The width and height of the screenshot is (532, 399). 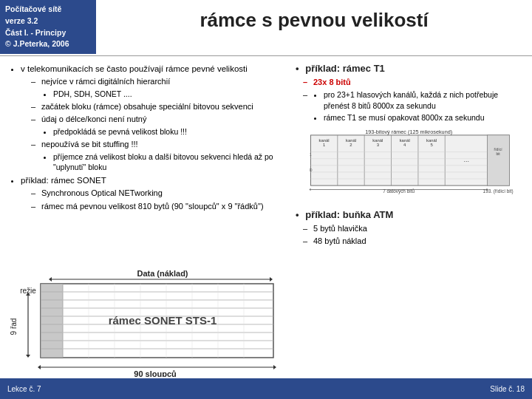 What do you see at coordinates (167, 132) in the screenshot?
I see `sub-item-1-3-1: předpokládá se pevná velikost bloku !!!` at bounding box center [167, 132].